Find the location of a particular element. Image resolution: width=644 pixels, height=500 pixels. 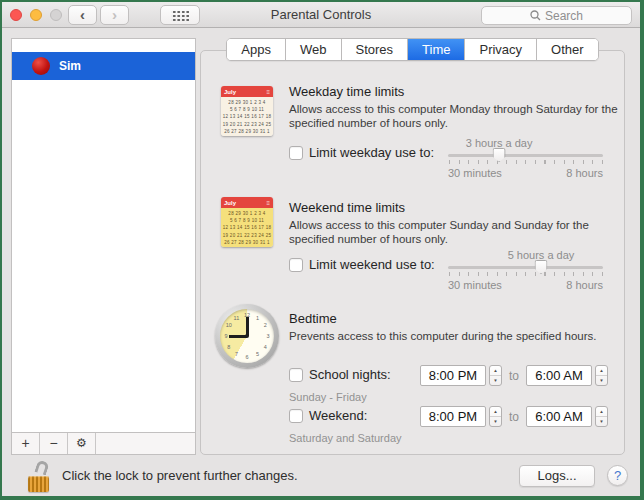

minimize-button is located at coordinates (36, 15).